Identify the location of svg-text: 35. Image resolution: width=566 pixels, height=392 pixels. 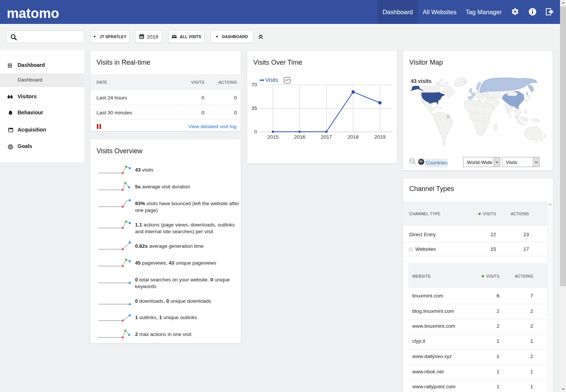
(254, 108).